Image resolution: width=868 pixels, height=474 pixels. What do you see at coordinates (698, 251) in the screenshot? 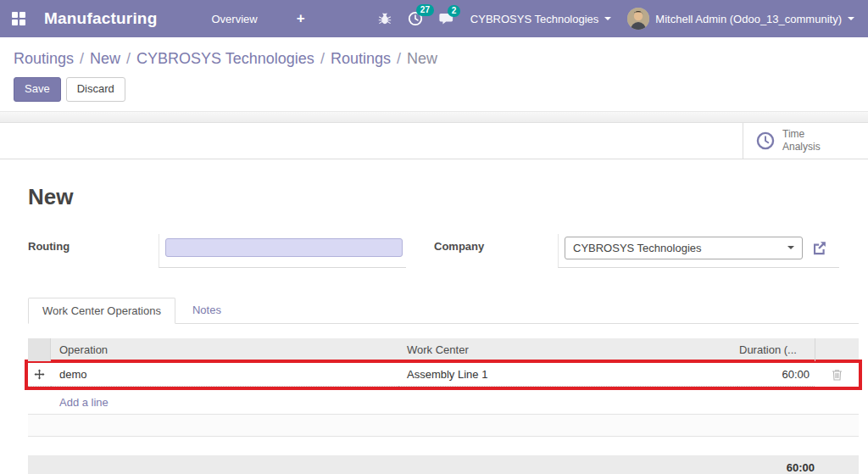
I see `company-field-cell: CYBROSYS Technologies` at bounding box center [698, 251].